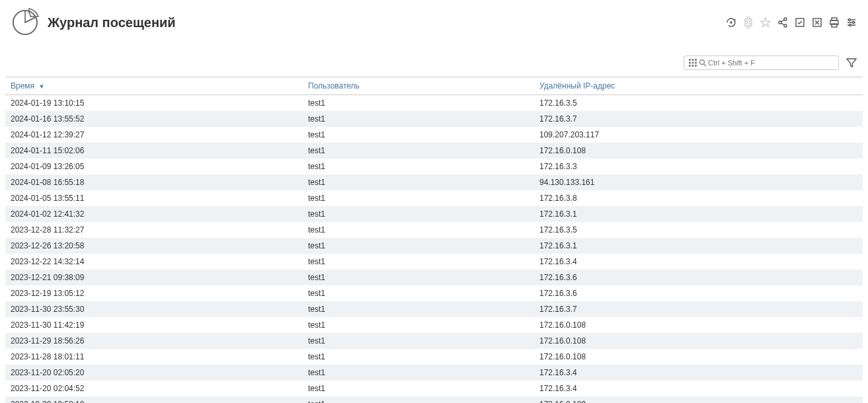 This screenshot has width=868, height=403. What do you see at coordinates (731, 22) in the screenshot?
I see `refresh-icon` at bounding box center [731, 22].